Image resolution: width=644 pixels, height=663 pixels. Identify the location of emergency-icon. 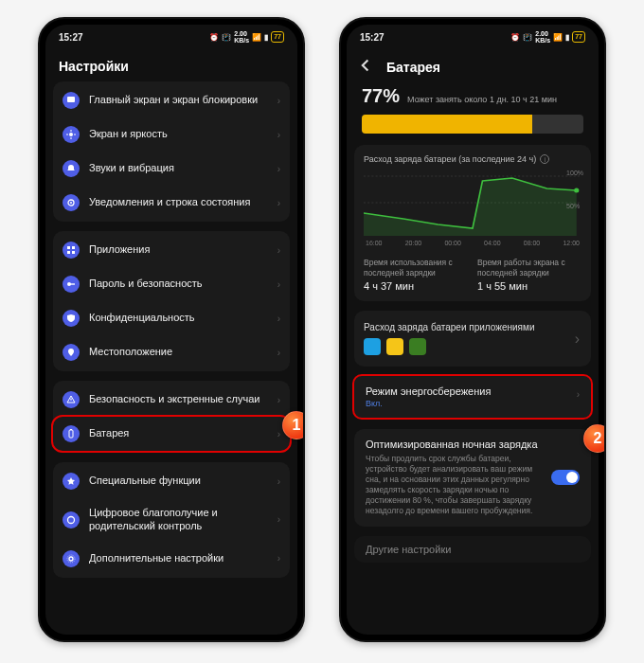
(71, 400).